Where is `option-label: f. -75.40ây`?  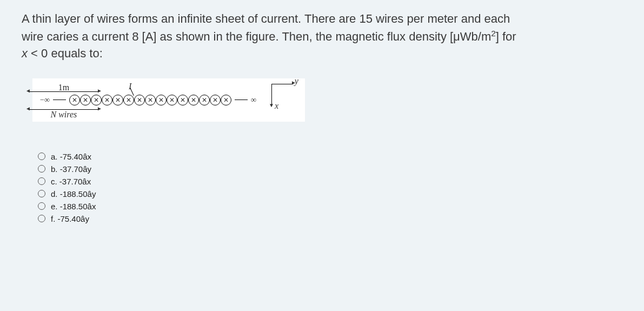 option-label: f. -75.40ây is located at coordinates (70, 219).